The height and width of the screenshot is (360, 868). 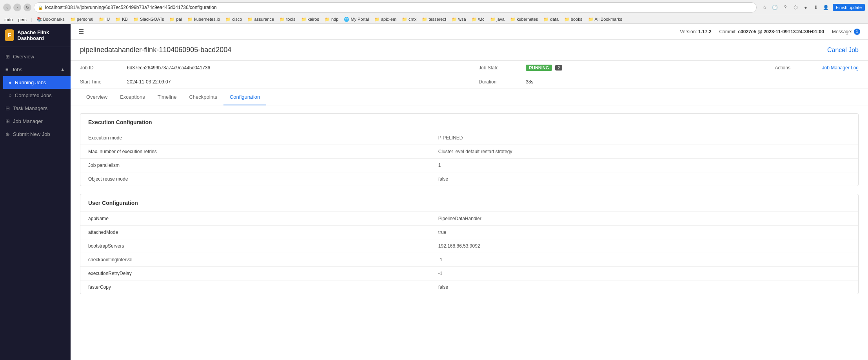 What do you see at coordinates (669, 68) in the screenshot?
I see `job-state-cell: Job State RUNNING 2 Actions Job Manager …` at bounding box center [669, 68].